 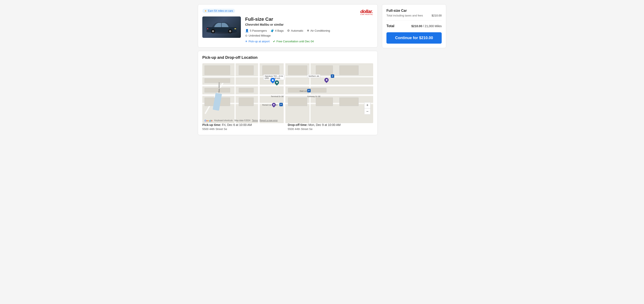 I want to click on terms-link: Terms, so click(x=255, y=121).